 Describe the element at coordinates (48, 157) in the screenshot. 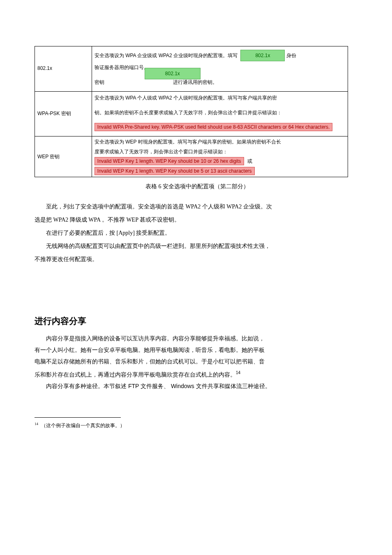

I see `row3-left-label: WEP 密钥` at that location.